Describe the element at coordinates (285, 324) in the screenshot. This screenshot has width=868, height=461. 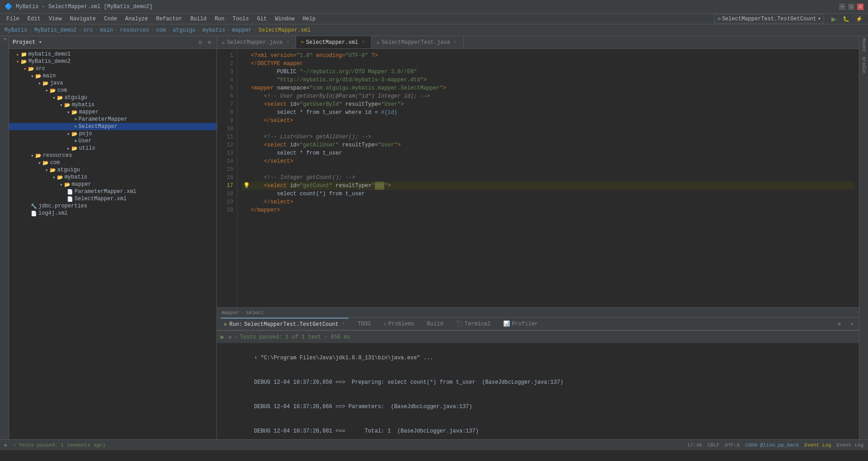
I see `bottom-tab-run: ▶ Run: SelectMapperTest.TestGetCount ×` at that location.